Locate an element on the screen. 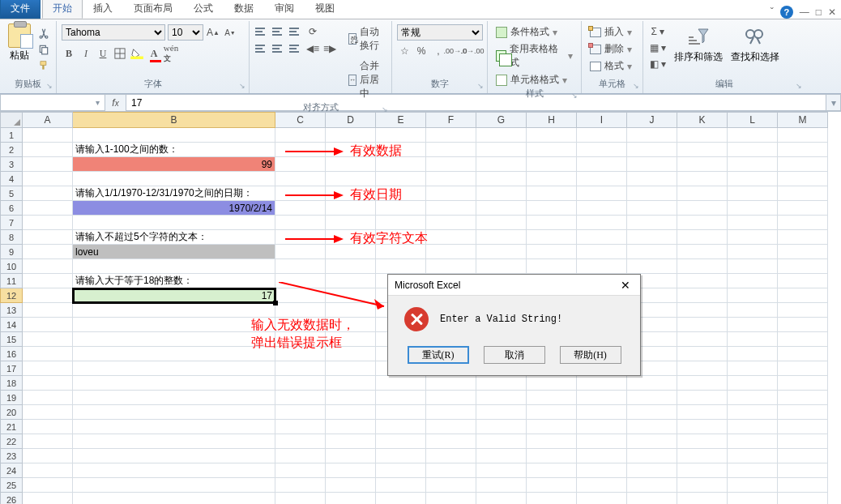  cell-B14 is located at coordinates (174, 325).